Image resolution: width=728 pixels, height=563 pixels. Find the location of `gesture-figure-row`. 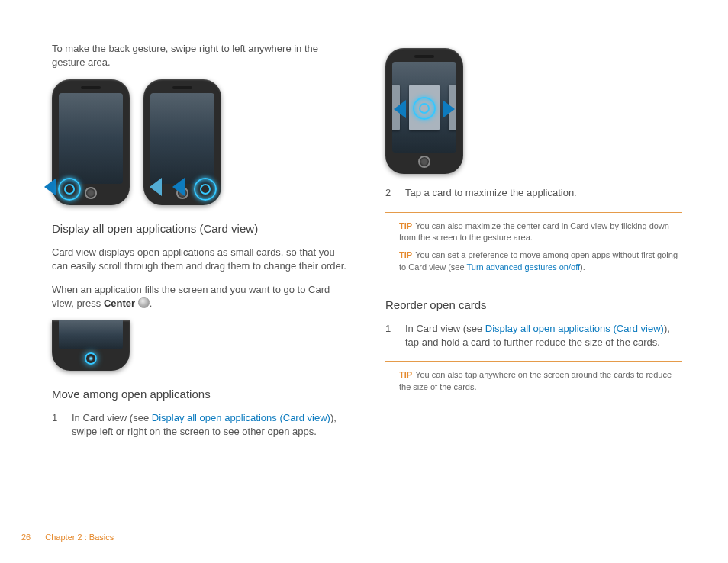

gesture-figure-row is located at coordinates (200, 142).